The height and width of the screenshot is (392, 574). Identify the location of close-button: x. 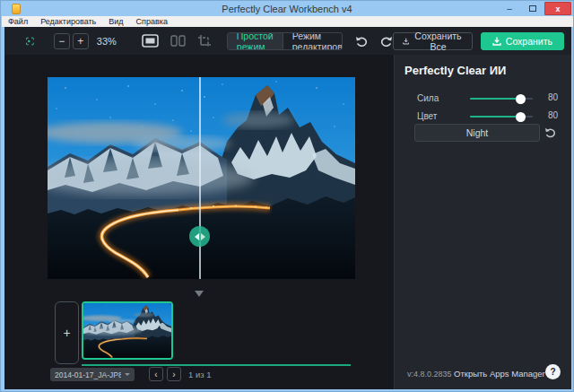
(558, 9).